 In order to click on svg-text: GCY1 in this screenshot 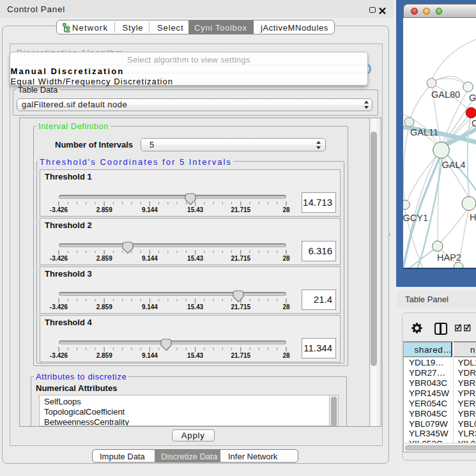, I will do `click(415, 217)`.